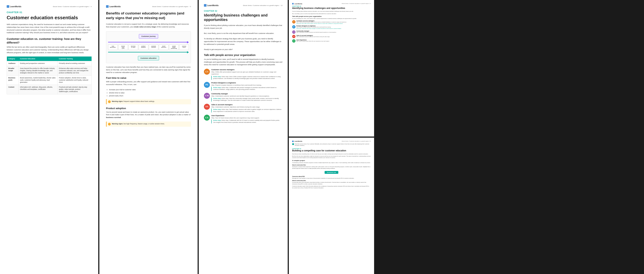  What do you see at coordinates (247, 108) in the screenshot?
I see `persona-content-sa: Sales & account managers Why: Understand…` at bounding box center [247, 108].